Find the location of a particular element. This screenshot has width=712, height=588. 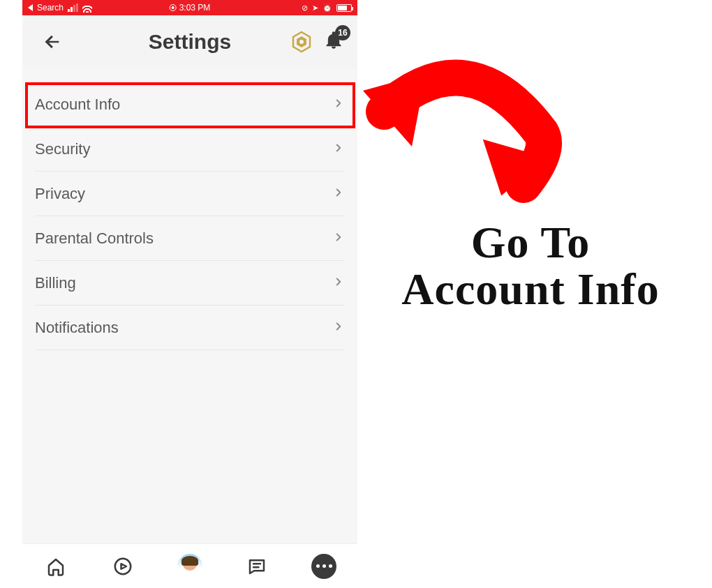

tab-avatar is located at coordinates (190, 566).